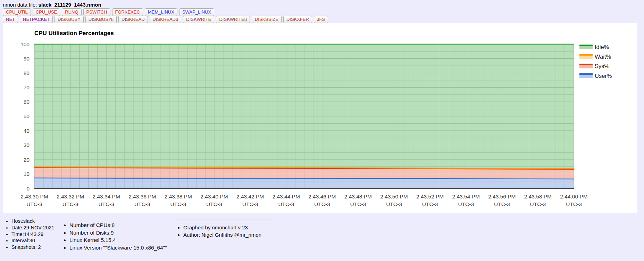 The width and height of the screenshot is (644, 261). I want to click on x-tick-time: 2:43:50 PM, so click(394, 197).